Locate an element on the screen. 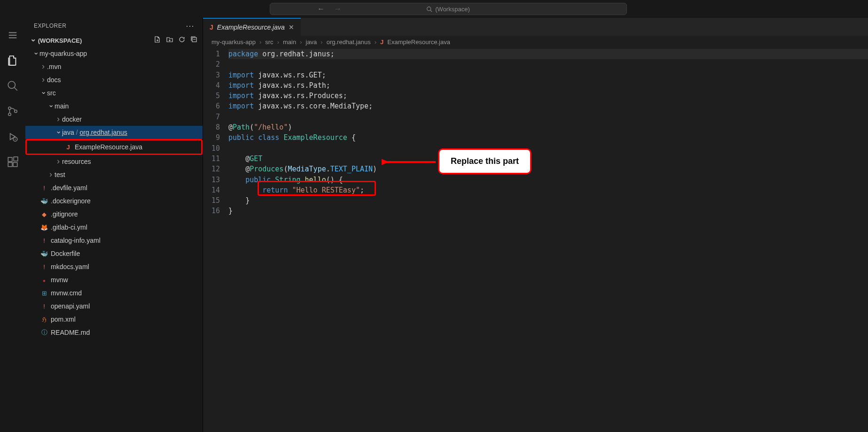  file-openapi: !openapi.yaml is located at coordinates (114, 306).